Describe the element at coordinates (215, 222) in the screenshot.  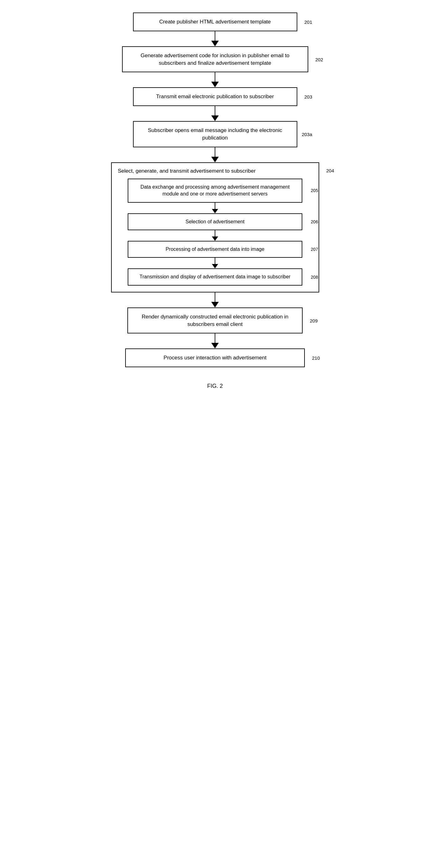
I see `step-206-box: Selection of advertisement 206` at that location.